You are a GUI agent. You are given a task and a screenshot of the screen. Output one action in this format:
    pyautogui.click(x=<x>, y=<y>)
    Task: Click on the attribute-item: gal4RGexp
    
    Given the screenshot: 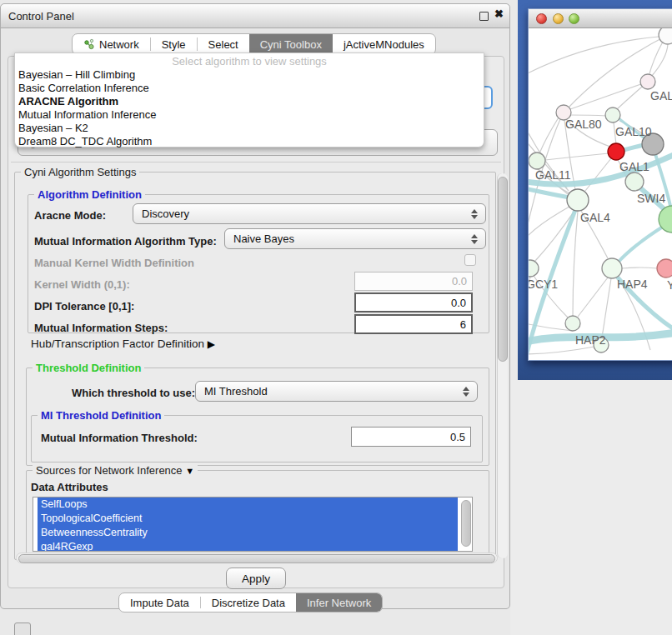 What is the action you would take?
    pyautogui.click(x=248, y=546)
    